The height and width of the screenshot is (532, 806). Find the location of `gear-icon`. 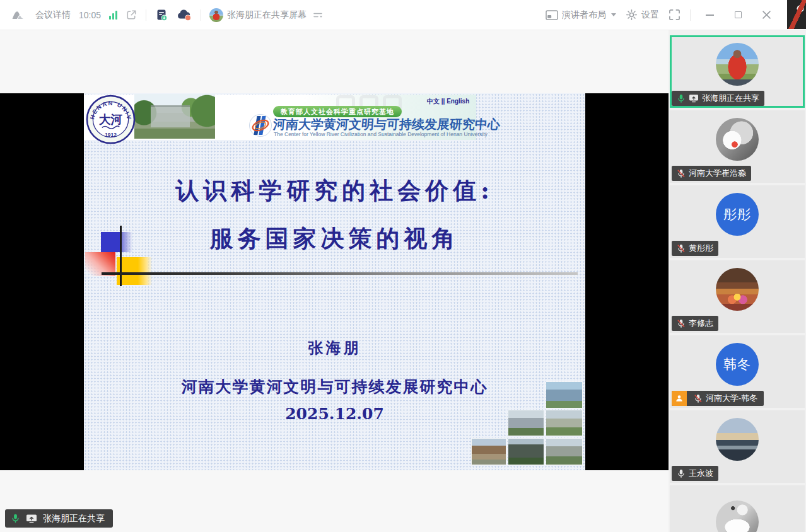

gear-icon is located at coordinates (632, 15).